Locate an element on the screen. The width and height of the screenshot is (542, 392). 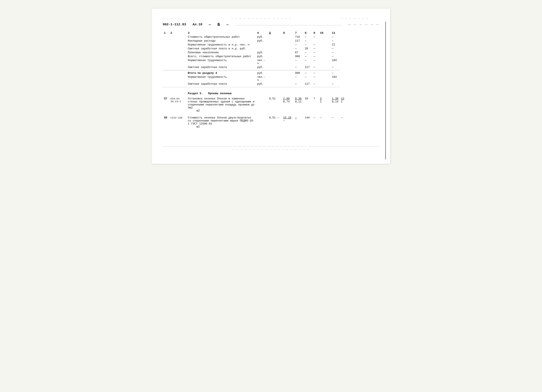
cell-desc: Стоимость общестроительных работ is located at coordinates (221, 37).